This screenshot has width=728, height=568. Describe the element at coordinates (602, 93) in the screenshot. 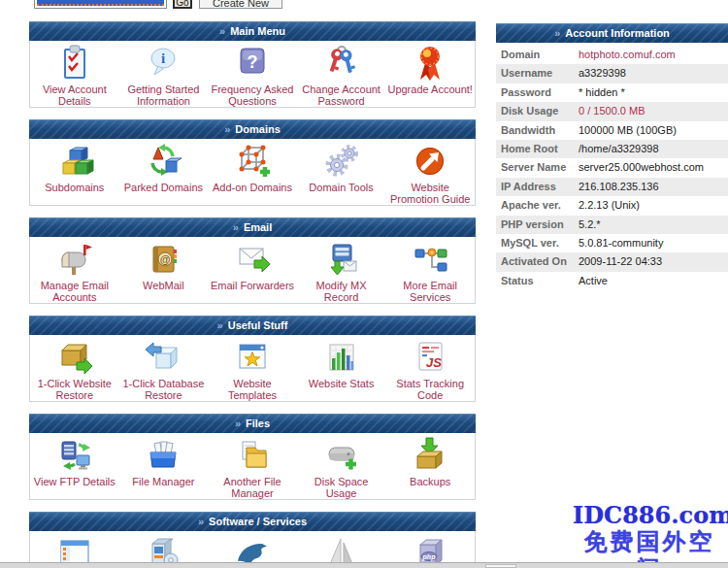

I see `account-info-value: * hidden *` at that location.